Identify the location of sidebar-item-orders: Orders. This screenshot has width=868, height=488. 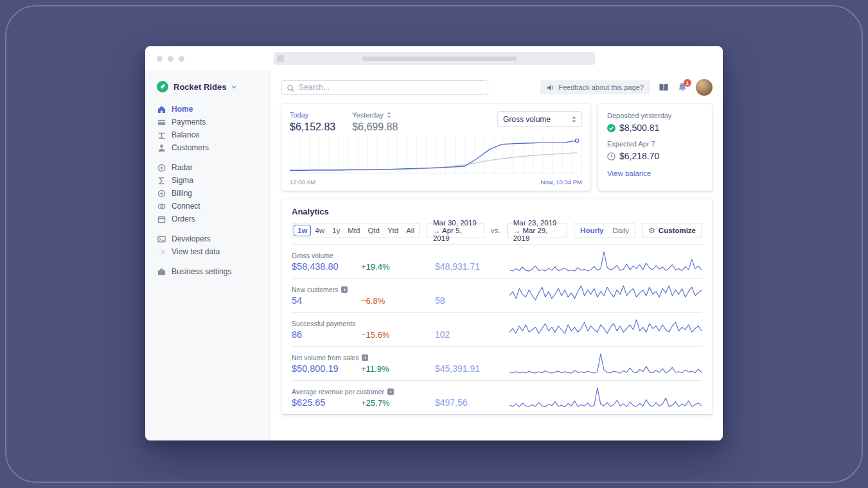
(213, 219).